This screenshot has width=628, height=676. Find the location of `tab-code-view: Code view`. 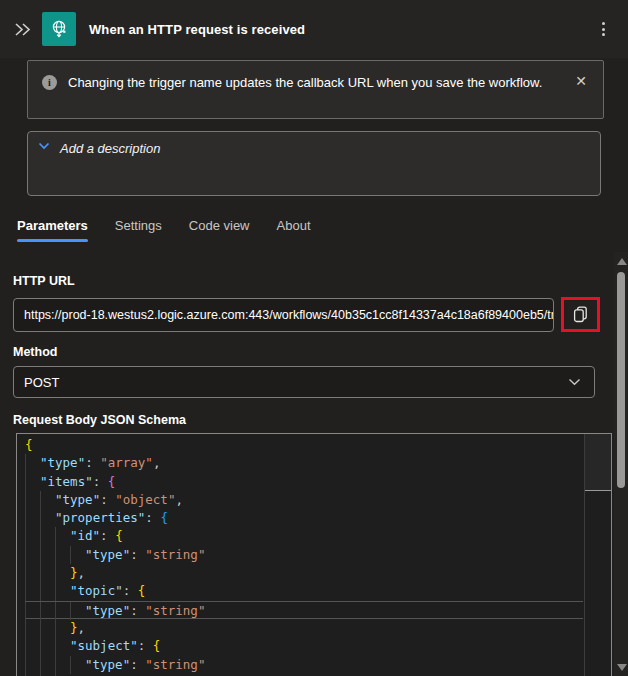

tab-code-view: Code view is located at coordinates (220, 230).